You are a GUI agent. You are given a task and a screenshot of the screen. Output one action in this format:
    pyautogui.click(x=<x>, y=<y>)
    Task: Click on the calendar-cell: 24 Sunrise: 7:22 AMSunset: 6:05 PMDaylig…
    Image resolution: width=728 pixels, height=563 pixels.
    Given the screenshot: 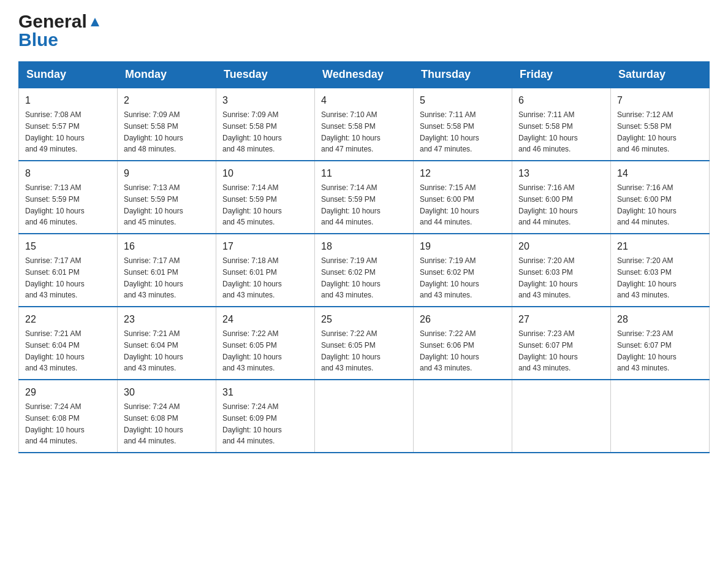 What is the action you would take?
    pyautogui.click(x=266, y=343)
    